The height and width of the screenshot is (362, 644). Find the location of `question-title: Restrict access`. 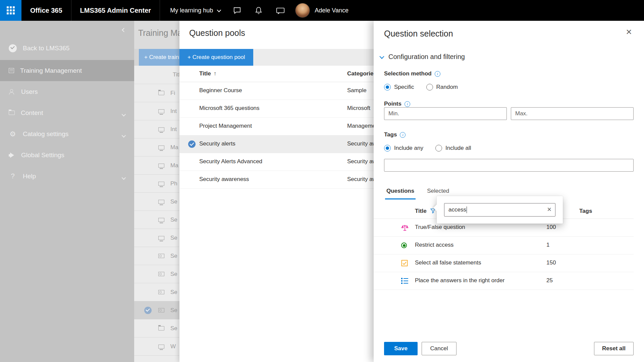

question-title: Restrict access is located at coordinates (434, 245).